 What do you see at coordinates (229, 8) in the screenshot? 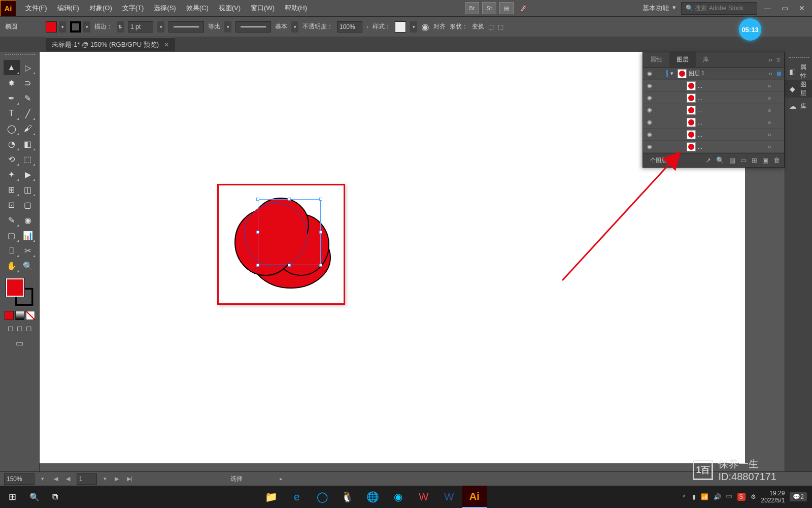
I see `menu-view: 视图(V)` at bounding box center [229, 8].